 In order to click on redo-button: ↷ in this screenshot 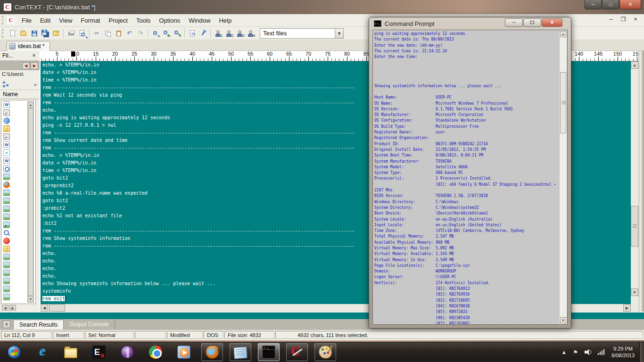, I will do `click(140, 33)`.